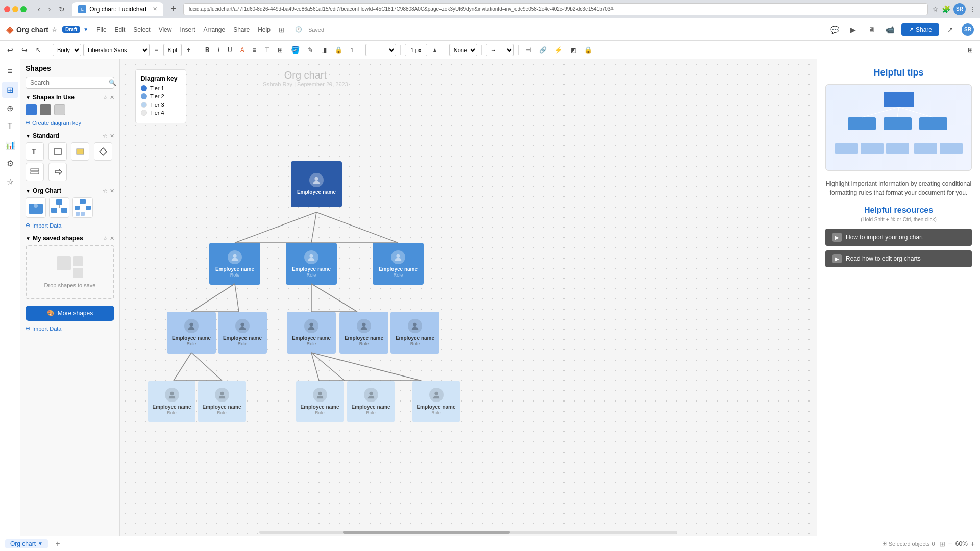 The width and height of the screenshot is (980, 551). I want to click on arrow-select: →, so click(500, 50).